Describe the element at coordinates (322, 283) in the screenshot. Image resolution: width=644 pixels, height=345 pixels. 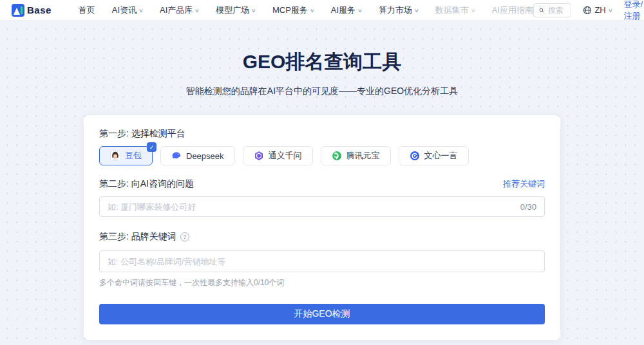
I see `brand-input-hint: 多个命中词请按回车键，一次性最多支持输入0/10个词` at that location.